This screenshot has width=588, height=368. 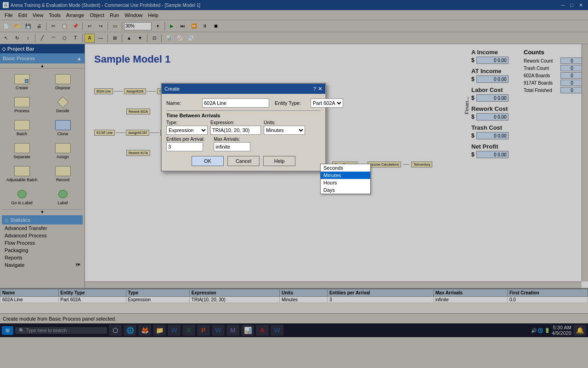 I want to click on dialog-entity-label: Entity Type:, so click(x=291, y=103).